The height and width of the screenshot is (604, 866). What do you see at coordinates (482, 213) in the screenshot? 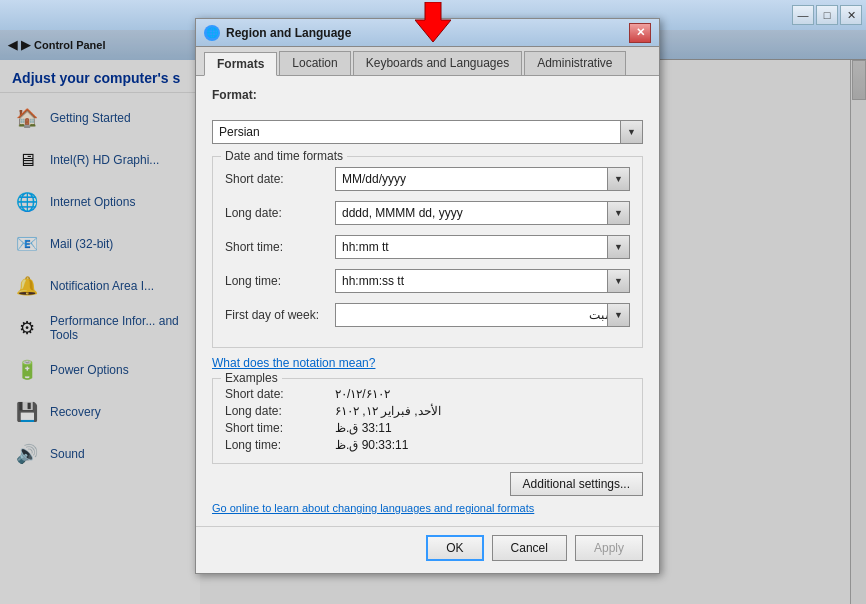
I see `long-date-select: dddd, MMMM dd, yyyy ▼` at bounding box center [482, 213].